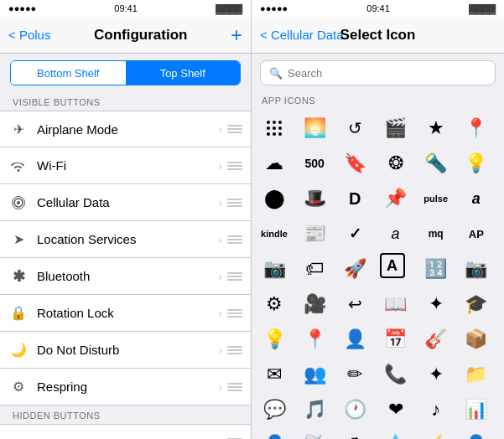  What do you see at coordinates (302, 35) in the screenshot?
I see `right-back-button: < Cellular Data` at bounding box center [302, 35].